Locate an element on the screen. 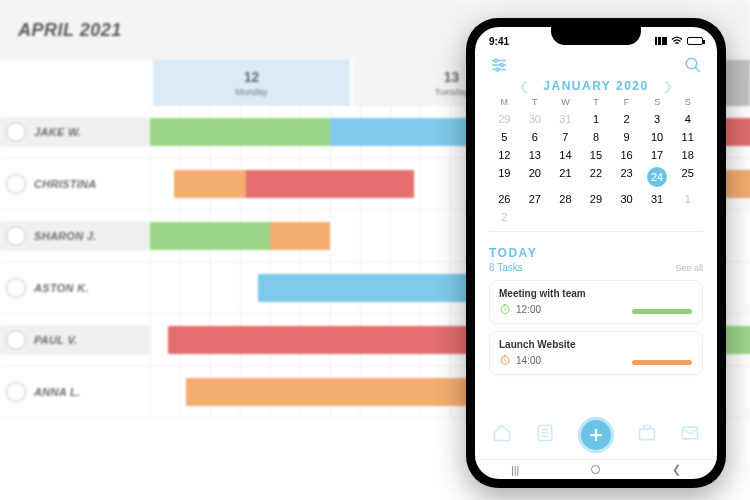 This screenshot has height=500, width=750. page-title: APRIL 2021 is located at coordinates (70, 30).